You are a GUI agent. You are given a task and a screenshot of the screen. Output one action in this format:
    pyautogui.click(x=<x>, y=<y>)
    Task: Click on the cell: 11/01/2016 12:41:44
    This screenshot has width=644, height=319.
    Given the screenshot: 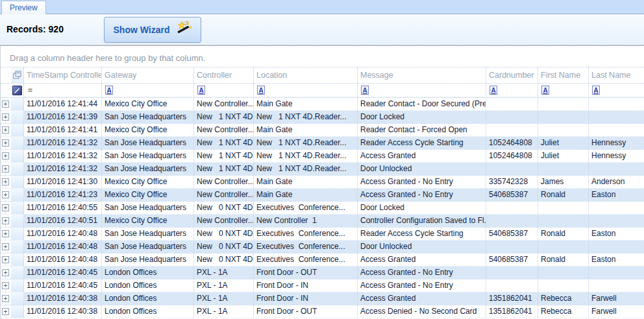 What is the action you would take?
    pyautogui.click(x=63, y=104)
    